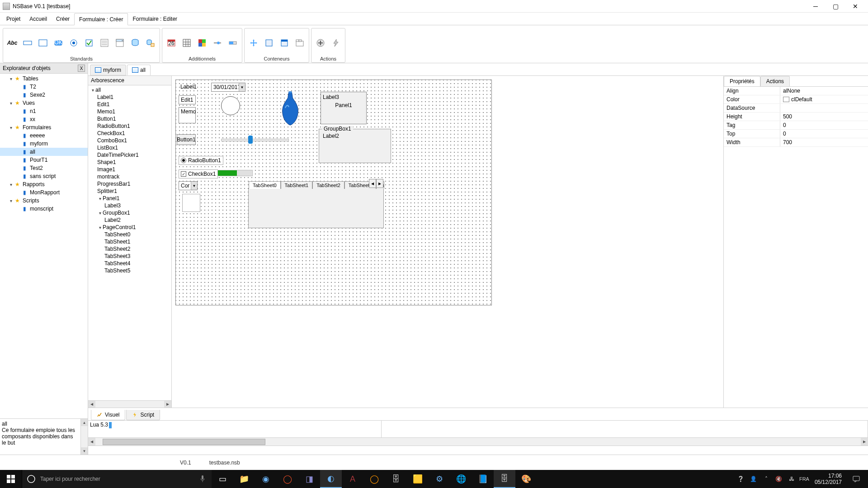  I want to click on task-view-icon: ▭, so click(222, 479).